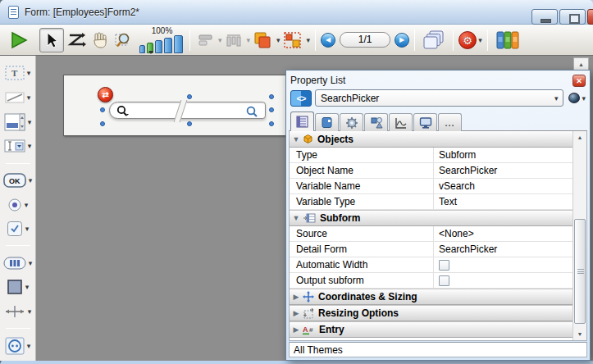  I want to click on automatic-width-checkbox, so click(445, 266).